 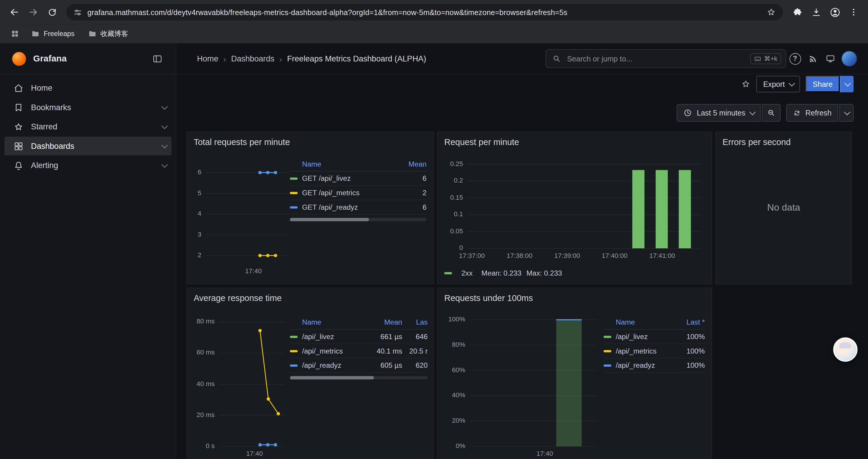 I want to click on series-name: 2xx, so click(x=467, y=273).